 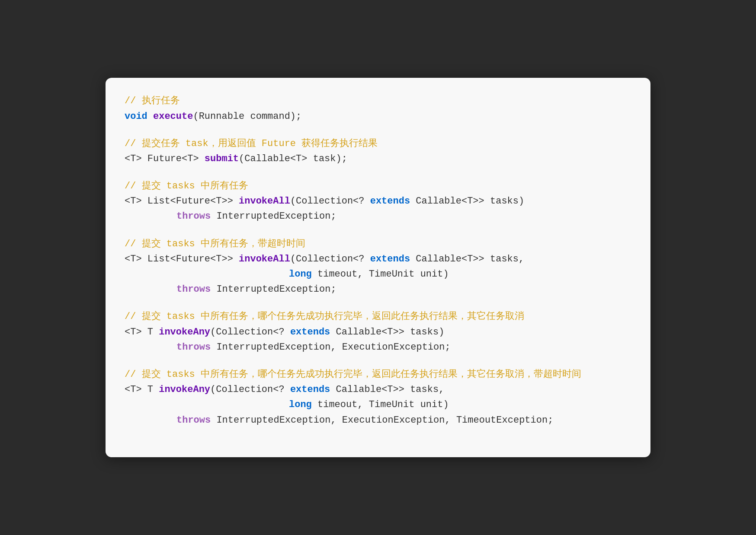 What do you see at coordinates (378, 332) in the screenshot?
I see `code-section-invokeAny1: // 提交 tasks 中所有任务，哪个任务先成功执行完毕，返回此任务执行结果，…` at bounding box center [378, 332].